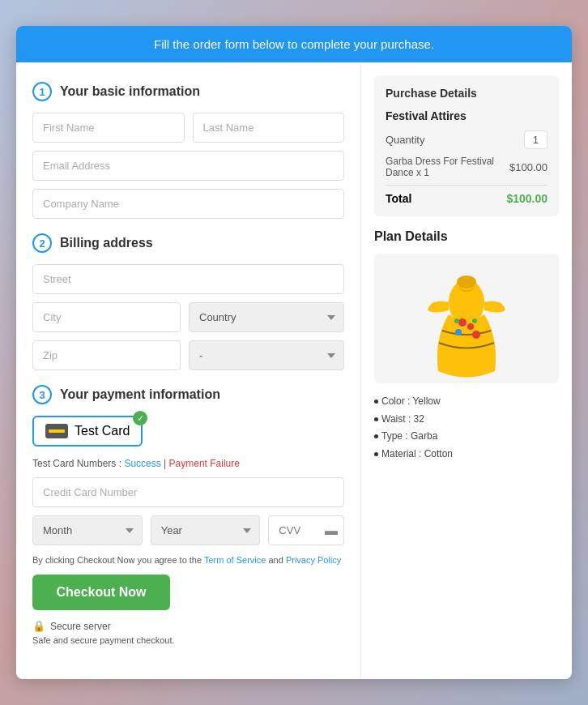 This screenshot has width=588, height=705. Describe the element at coordinates (143, 464) in the screenshot. I see `success-link: Success` at that location.